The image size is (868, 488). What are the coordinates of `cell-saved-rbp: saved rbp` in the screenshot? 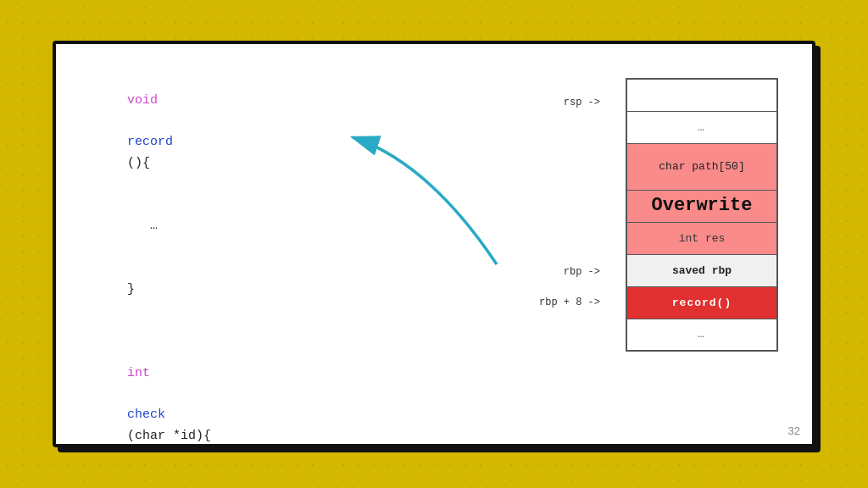 It's located at (702, 270).